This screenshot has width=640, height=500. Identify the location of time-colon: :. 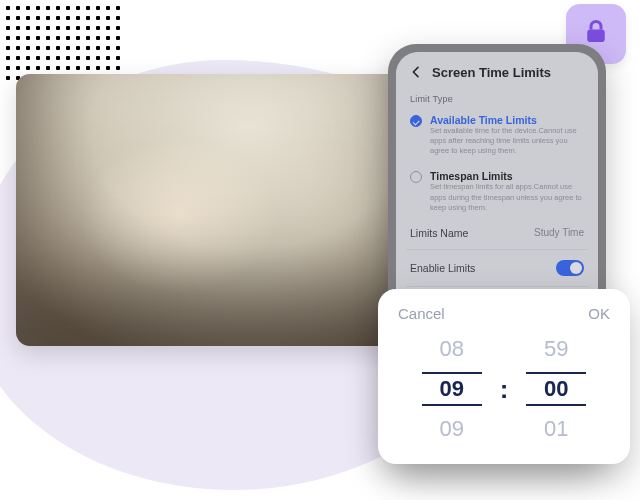
(504, 390).